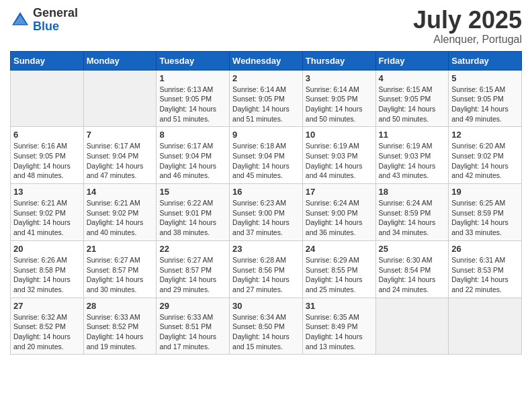 The image size is (532, 411). What do you see at coordinates (266, 269) in the screenshot?
I see `calendar-cell: 23Sunrise: 6:28 AM Sunset: 8:56 PM Dayli…` at bounding box center [266, 269].